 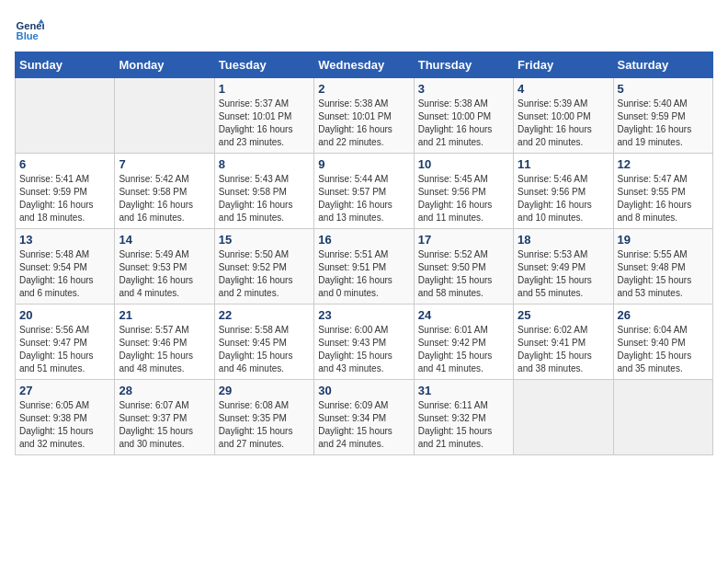 I want to click on day-number: 21, so click(x=164, y=315).